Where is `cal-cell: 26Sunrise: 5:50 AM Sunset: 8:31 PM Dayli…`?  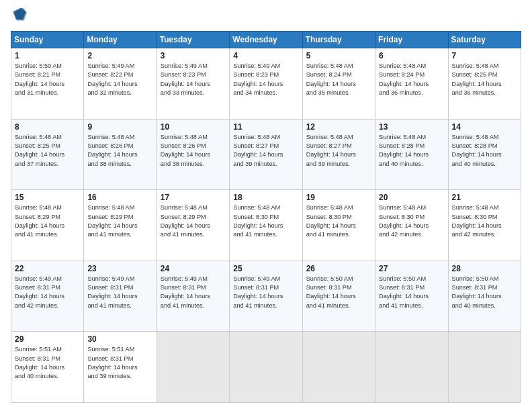
cal-cell: 26Sunrise: 5:50 AM Sunset: 8:31 PM Dayli… is located at coordinates (339, 296).